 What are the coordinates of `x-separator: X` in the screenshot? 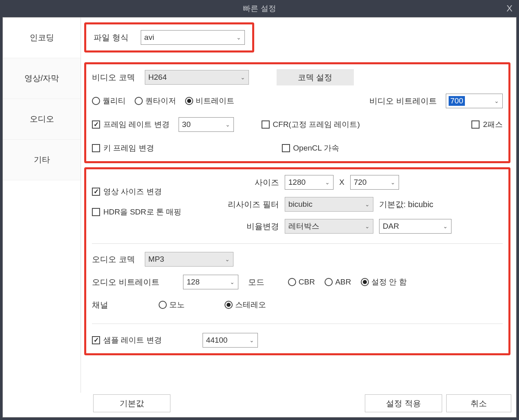 It's located at (342, 182).